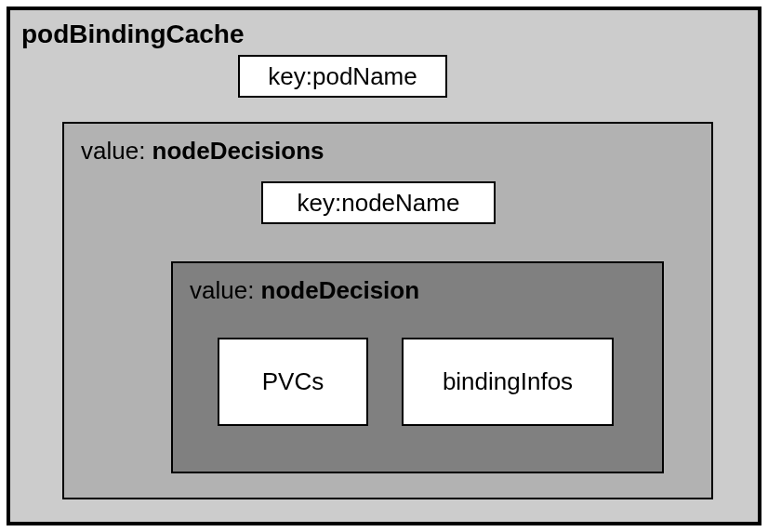  What do you see at coordinates (133, 34) in the screenshot?
I see `pod-binding-cache-title: podBindingCache` at bounding box center [133, 34].